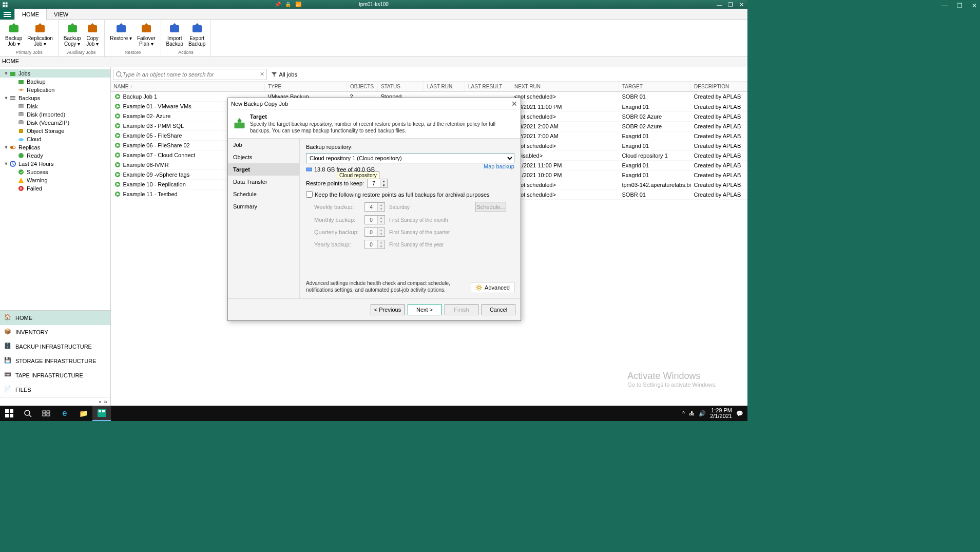  What do you see at coordinates (306, 87) in the screenshot?
I see `column-header: TYPE` at bounding box center [306, 87].